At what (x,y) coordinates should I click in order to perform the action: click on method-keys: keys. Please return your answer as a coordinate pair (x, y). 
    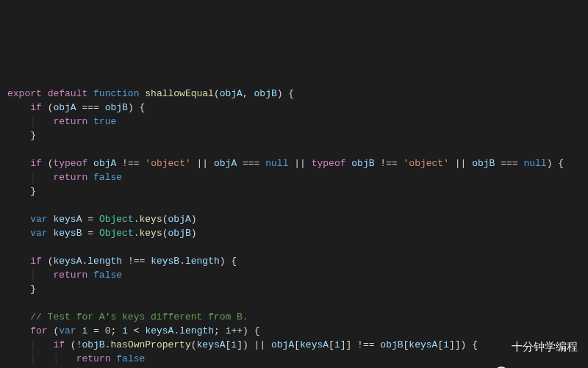
    Looking at the image, I should click on (151, 219).